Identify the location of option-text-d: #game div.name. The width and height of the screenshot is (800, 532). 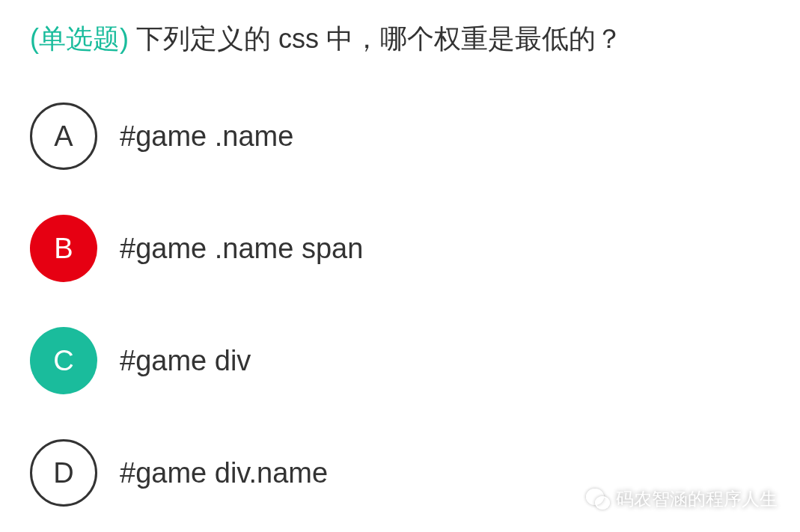
(224, 473).